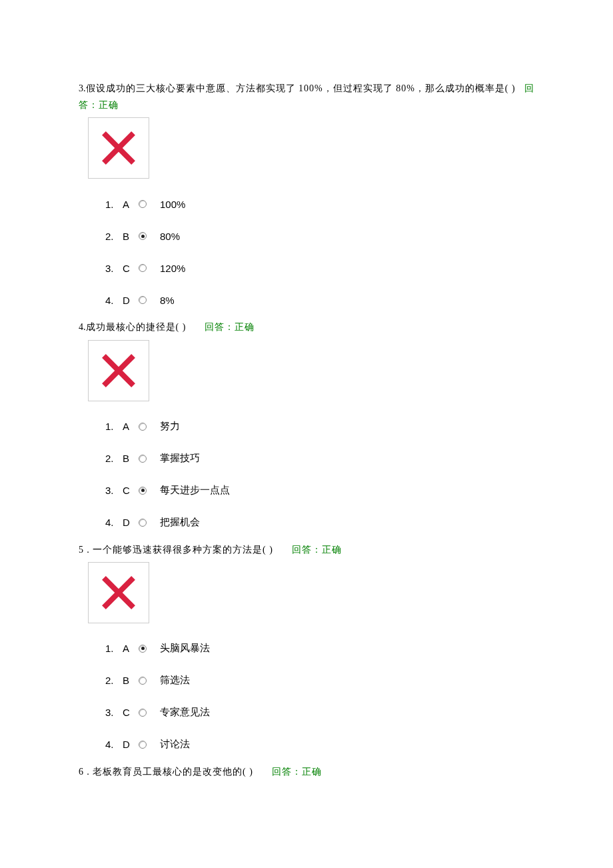  I want to click on question-header: 5．一个能够迅速获得很多种方案的方法是( )回答：正确, so click(306, 549).